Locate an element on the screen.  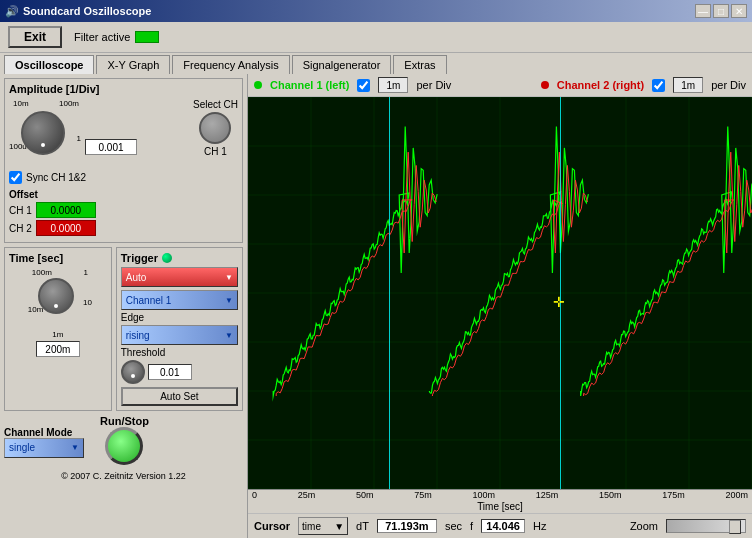
ch2-label: Channel 2 (right) is located at coordinates (600, 85).